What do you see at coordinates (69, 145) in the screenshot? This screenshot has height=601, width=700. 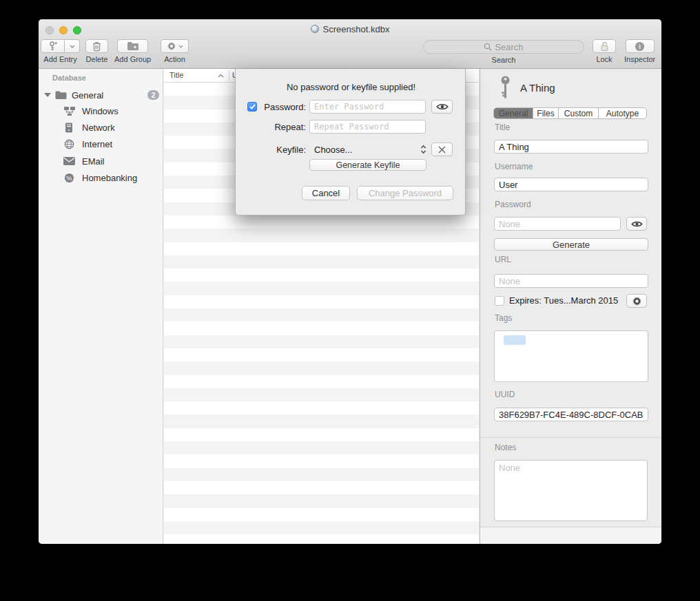 I see `globe-icon` at bounding box center [69, 145].